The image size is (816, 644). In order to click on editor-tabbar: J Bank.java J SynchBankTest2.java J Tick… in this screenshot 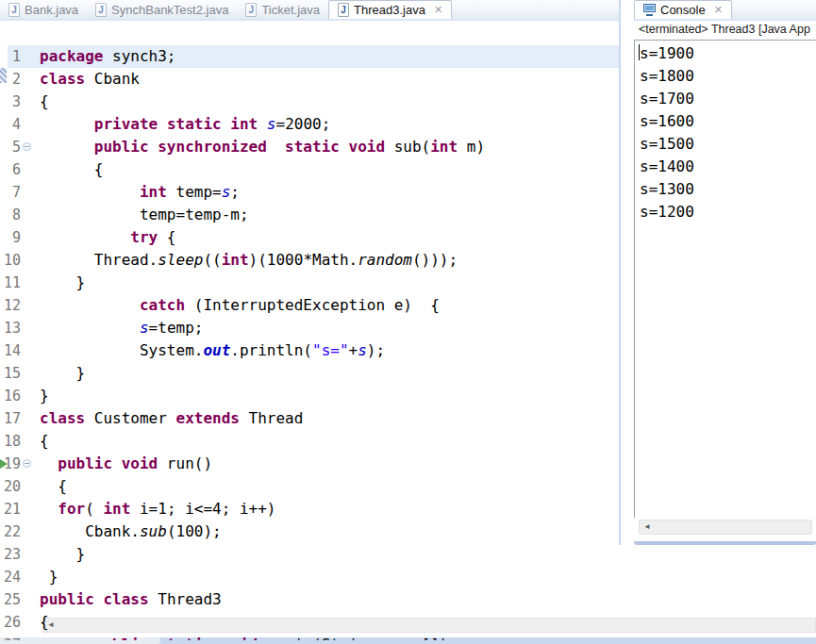, I will do `click(309, 10)`.